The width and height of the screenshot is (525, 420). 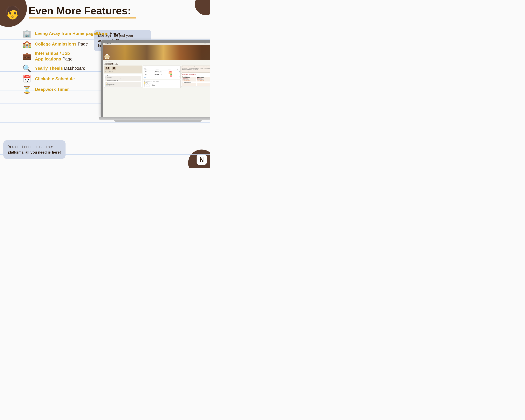 I want to click on assignment-social-studies: Social Studies Homework, so click(x=189, y=85).